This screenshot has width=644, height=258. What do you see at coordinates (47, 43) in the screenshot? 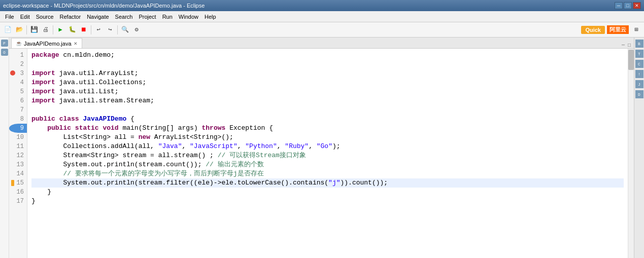
I see `editor-tab: ☕ JavaAPIDemo.java ✕` at bounding box center [47, 43].